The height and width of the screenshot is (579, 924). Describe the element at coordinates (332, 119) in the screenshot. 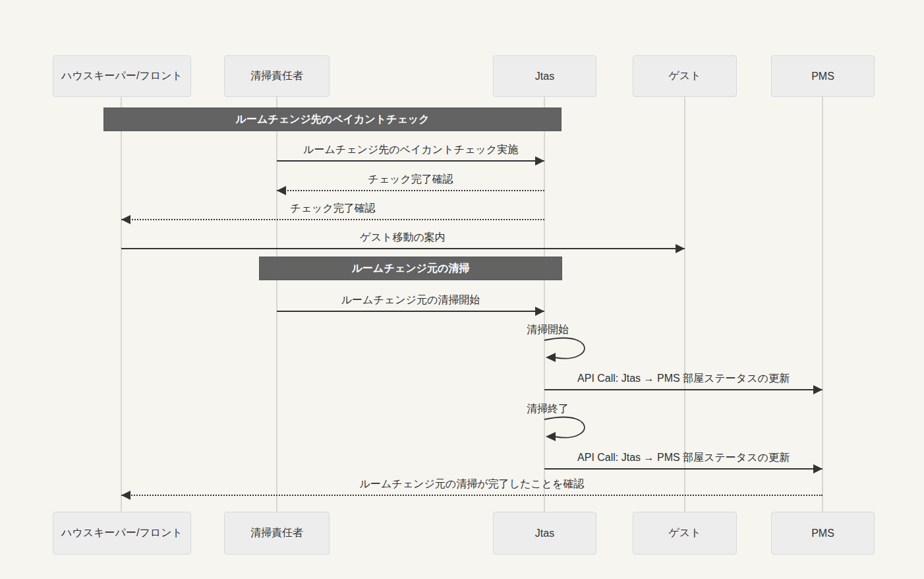

I see `note-vacant-check: ルームチェンジ先のベイカントチェック` at that location.